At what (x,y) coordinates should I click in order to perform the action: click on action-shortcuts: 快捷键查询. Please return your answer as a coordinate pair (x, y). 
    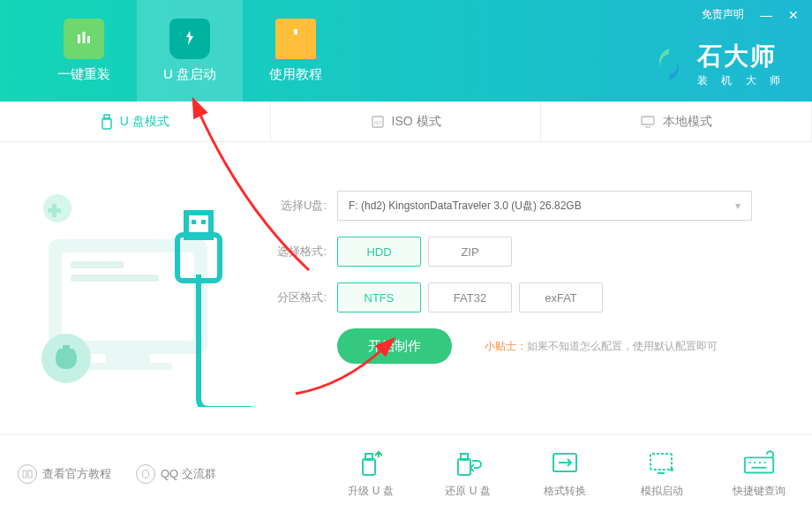
    Looking at the image, I should click on (759, 473).